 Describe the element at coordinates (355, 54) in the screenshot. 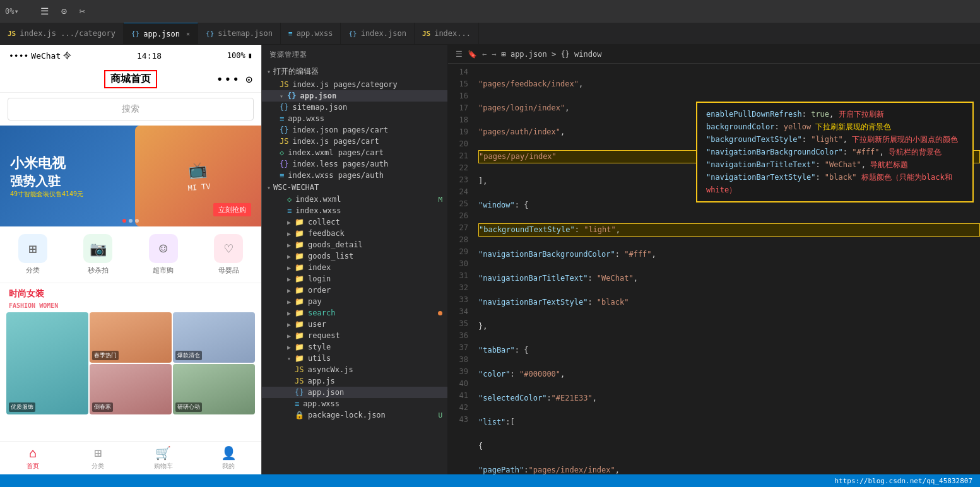

I see `panel-title: 资源管理器` at that location.